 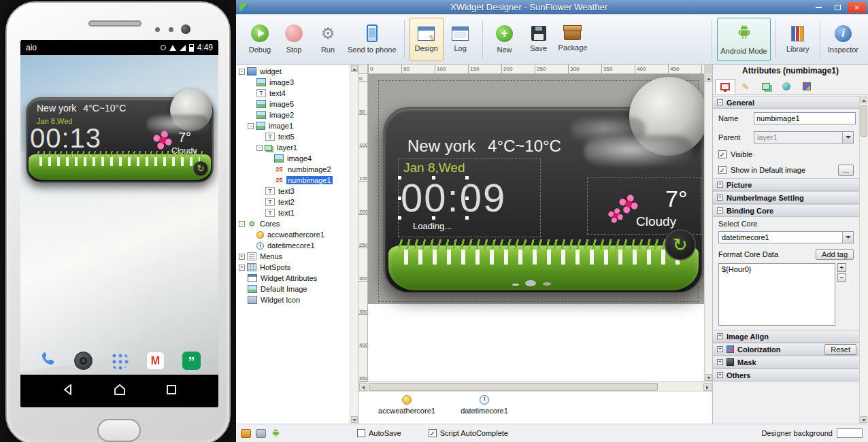 I want to click on tree-item-image5: image5, so click(x=293, y=104).